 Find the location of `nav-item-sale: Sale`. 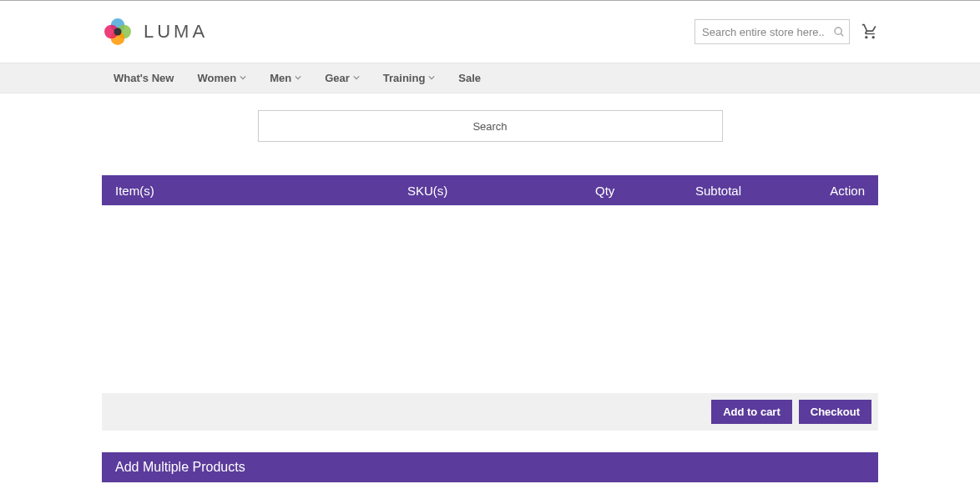

nav-item-sale: Sale is located at coordinates (469, 78).